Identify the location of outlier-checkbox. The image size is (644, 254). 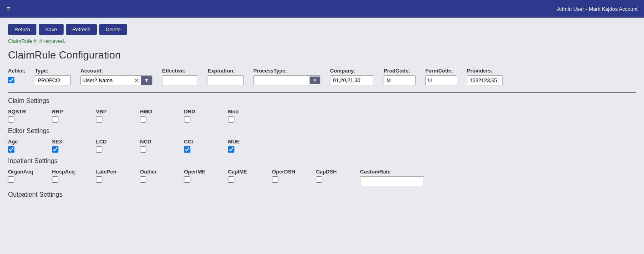
(143, 179).